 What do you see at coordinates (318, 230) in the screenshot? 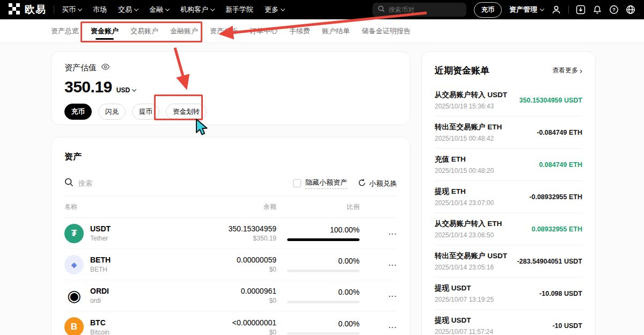
I see `coin-ratio: 100.00%` at bounding box center [318, 230].